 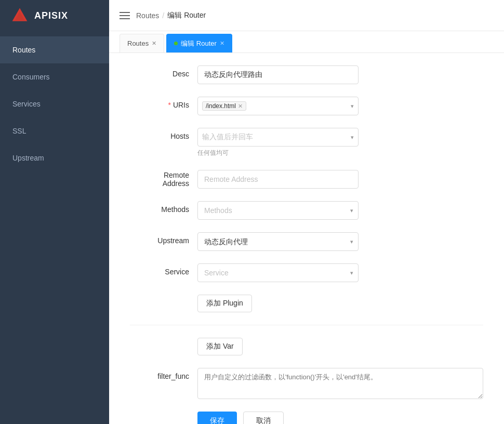 I want to click on save-button: 保存, so click(x=217, y=418).